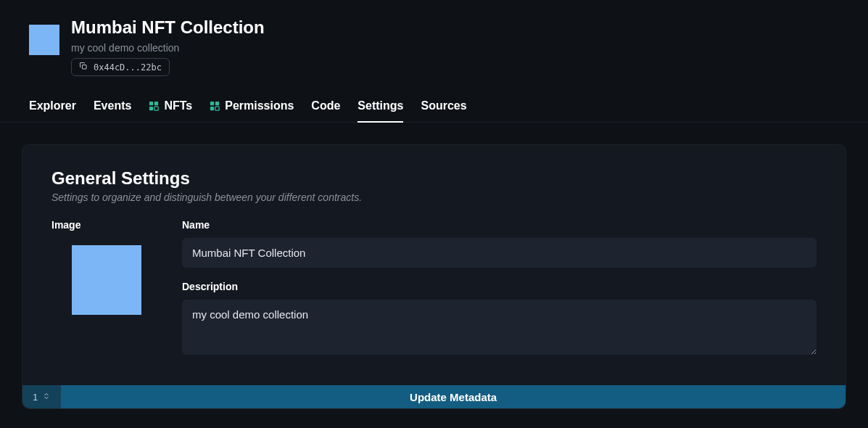 This screenshot has width=868, height=428. Describe the element at coordinates (112, 106) in the screenshot. I see `tab-label: Events` at that location.